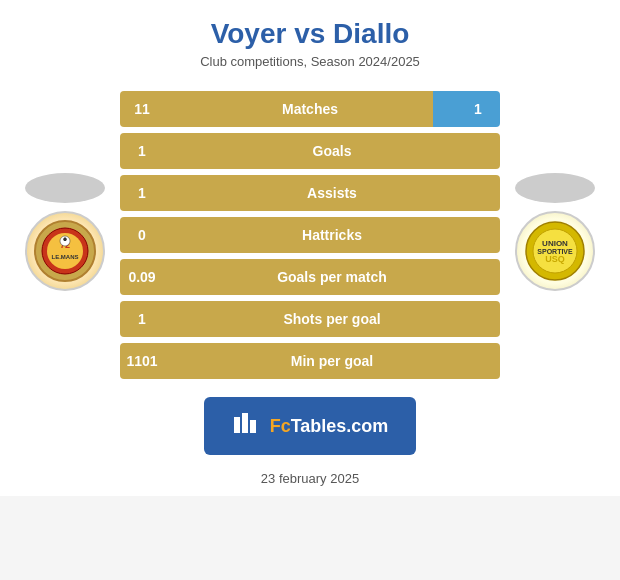 The height and width of the screenshot is (580, 620). I want to click on stat-label-shots-per-goal: Shots per goal, so click(332, 319).